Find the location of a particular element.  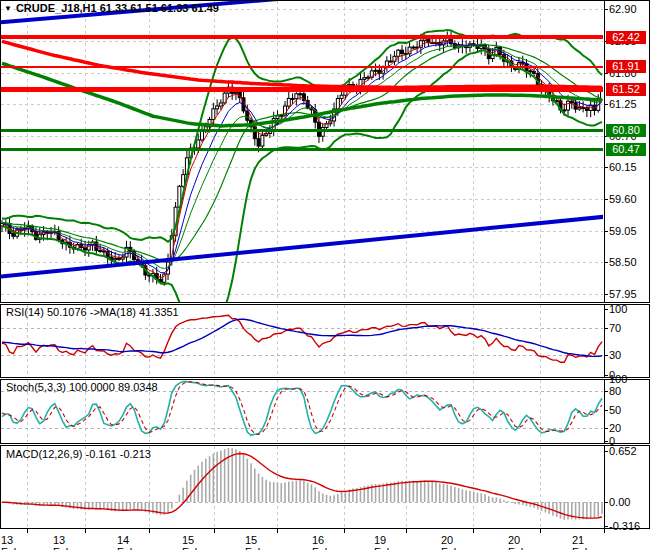

price-level-badge: 62.42 is located at coordinates (626, 38).